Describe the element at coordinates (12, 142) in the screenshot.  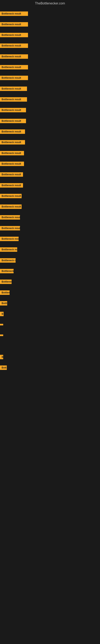
I see `bottleneck-item-13: Bottleneck result` at that location.